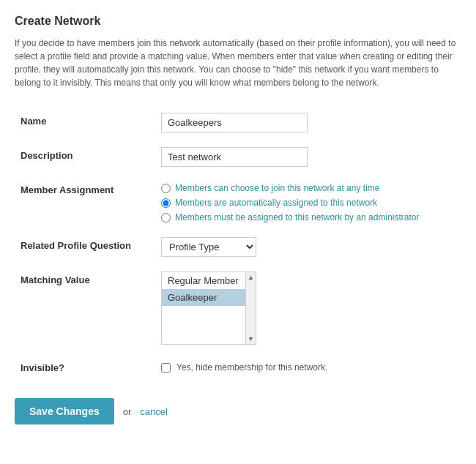 This screenshot has height=464, width=476. What do you see at coordinates (304, 308) in the screenshot?
I see `matching-value-cell: Regular Member Goalkeeper ▲ ▼` at bounding box center [304, 308].